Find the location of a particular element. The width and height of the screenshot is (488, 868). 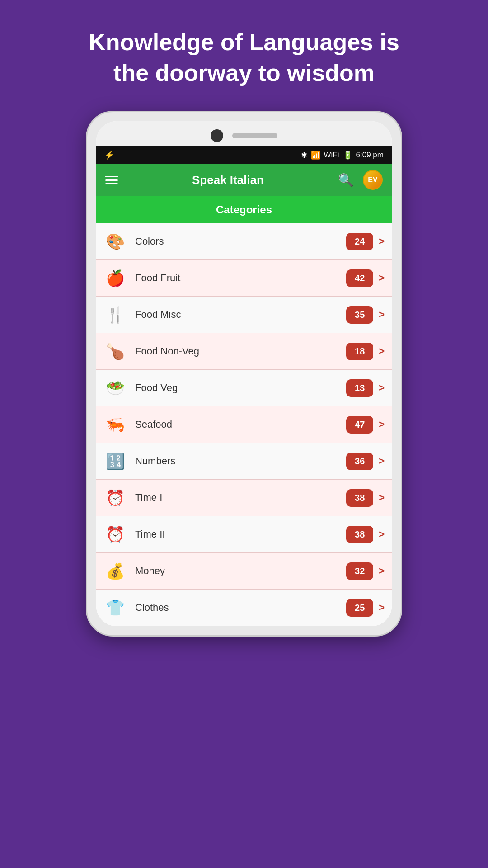

camera is located at coordinates (217, 136).